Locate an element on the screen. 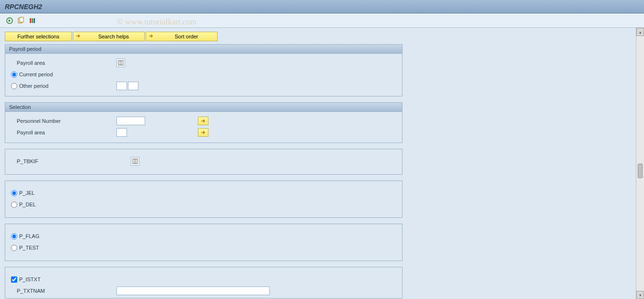 This screenshot has height=299, width=644. radio-label-text: P_FLAG is located at coordinates (29, 236).